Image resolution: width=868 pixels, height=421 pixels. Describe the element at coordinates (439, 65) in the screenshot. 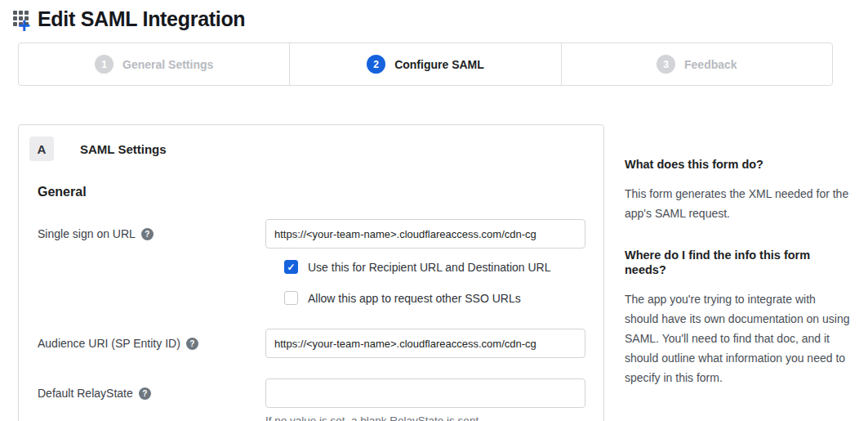

I see `step-label: Configure SAML` at that location.